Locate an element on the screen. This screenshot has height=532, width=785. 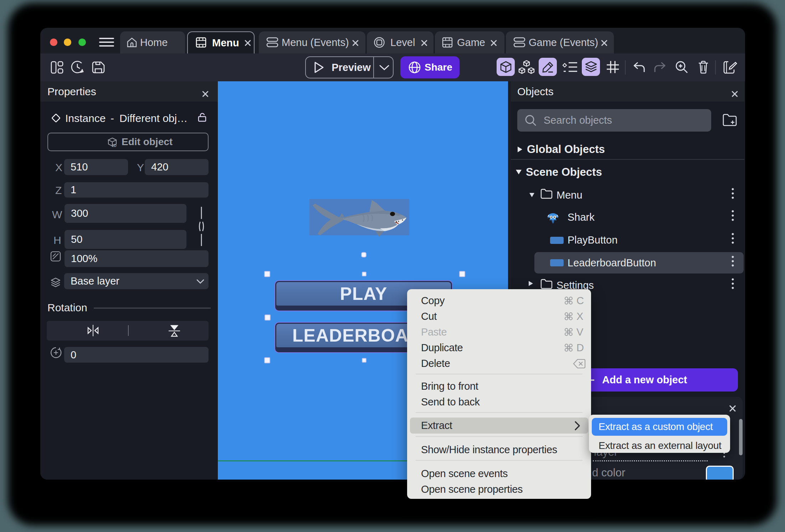
svg-text: 2D is located at coordinates (114, 145).